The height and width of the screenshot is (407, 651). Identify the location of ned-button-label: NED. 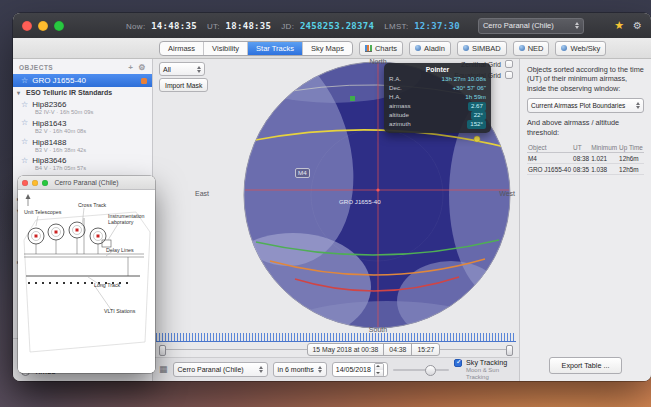
(536, 48).